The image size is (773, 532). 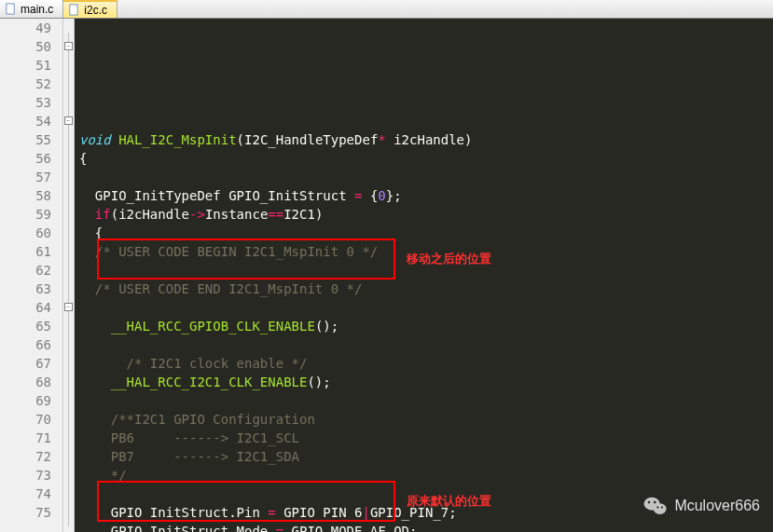 I want to click on code-line: if(i2cHandle->Instance==I2C1), so click(x=426, y=214).